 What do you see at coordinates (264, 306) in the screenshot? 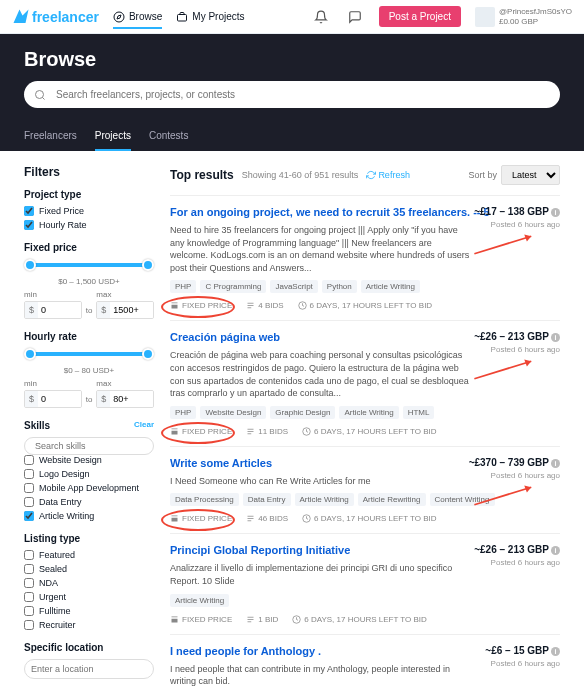
I see `bids-count: 4 BIDS` at bounding box center [264, 306].